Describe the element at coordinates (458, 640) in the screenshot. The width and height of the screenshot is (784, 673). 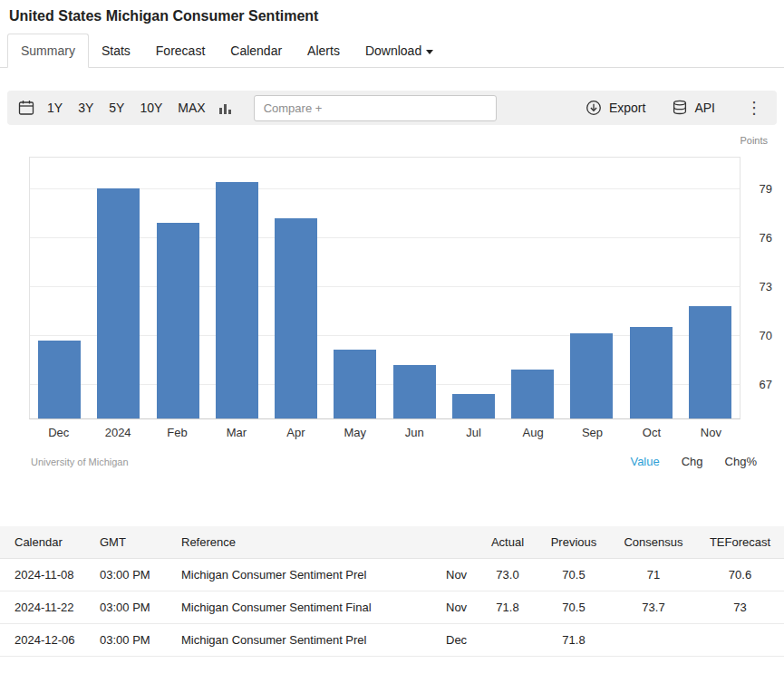
I see `table-cell: Dec` at that location.